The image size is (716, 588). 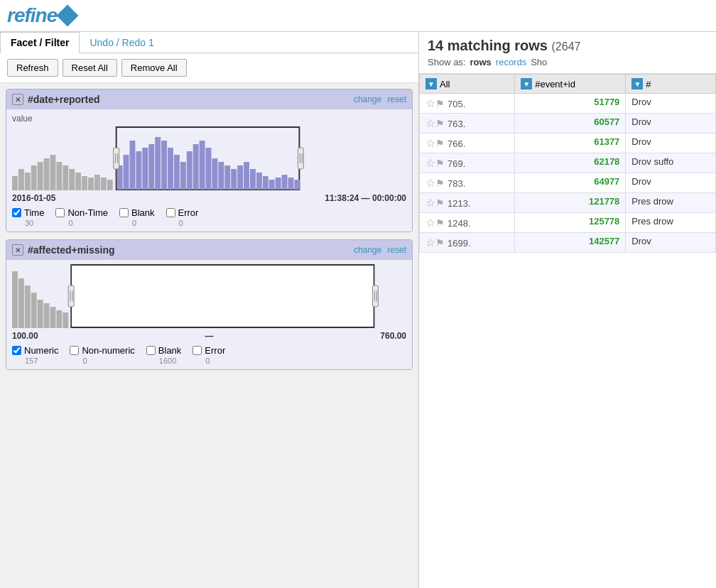 What do you see at coordinates (121, 43) in the screenshot?
I see `tab-undo-redo: Undo / Redo 1` at bounding box center [121, 43].